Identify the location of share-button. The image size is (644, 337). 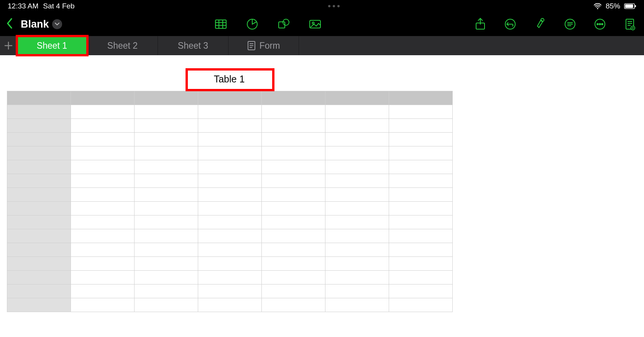
(480, 24).